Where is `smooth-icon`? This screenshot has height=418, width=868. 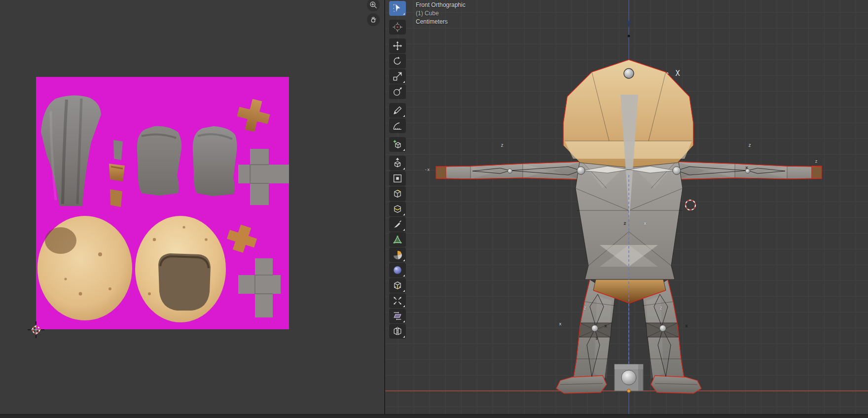
smooth-icon is located at coordinates (398, 270).